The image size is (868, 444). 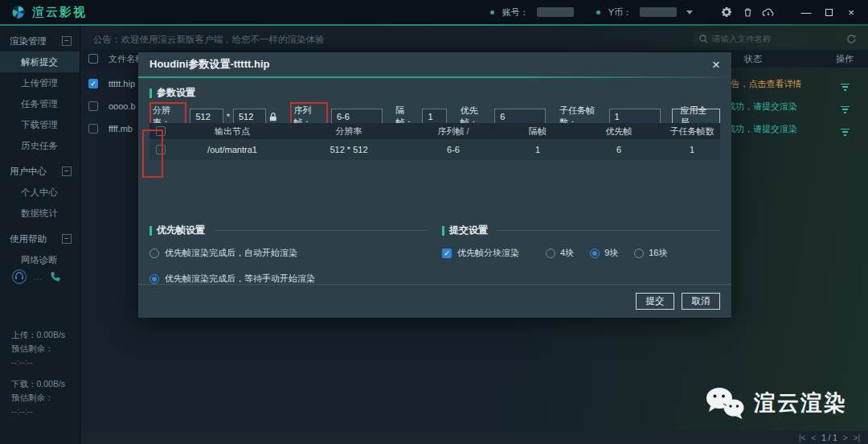 What do you see at coordinates (40, 192) in the screenshot?
I see `sidebar-item-personal-center: 个人中心` at bounding box center [40, 192].